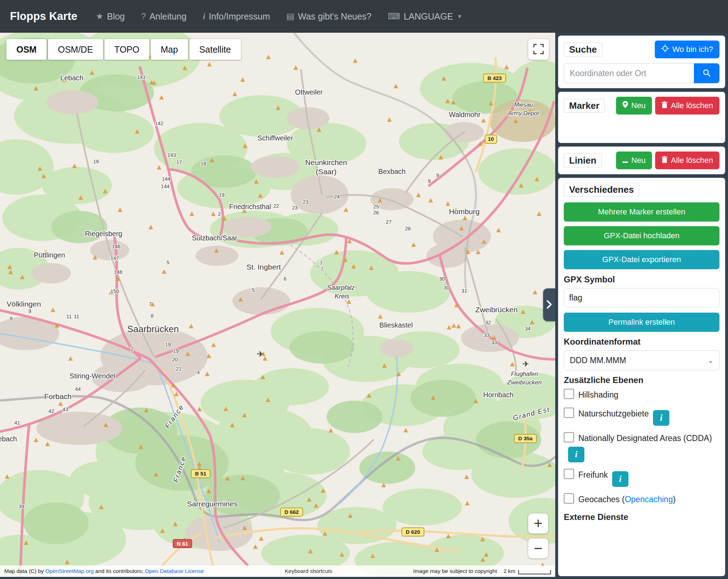 The height and width of the screenshot is (579, 728). What do you see at coordinates (104, 571) in the screenshot?
I see `map-attribution: Map data (C) by OpenStreetMap.org and it…` at bounding box center [104, 571].